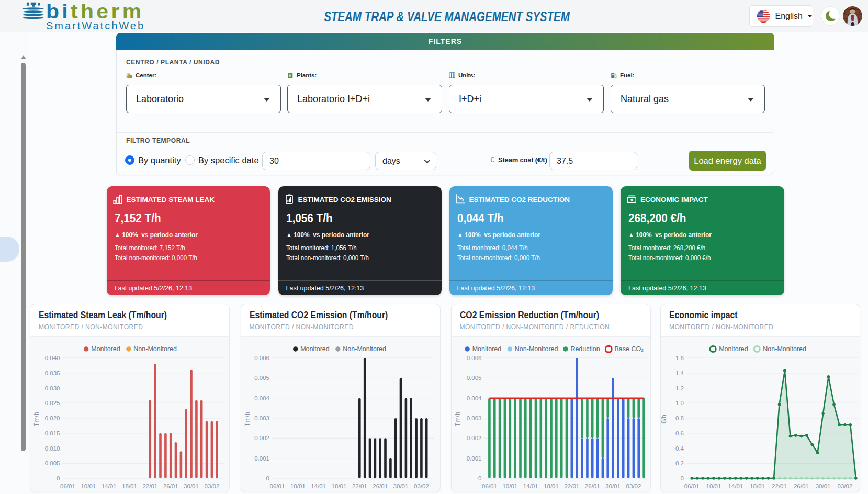 The image size is (868, 494). I want to click on svg-text: €/h, so click(664, 419).